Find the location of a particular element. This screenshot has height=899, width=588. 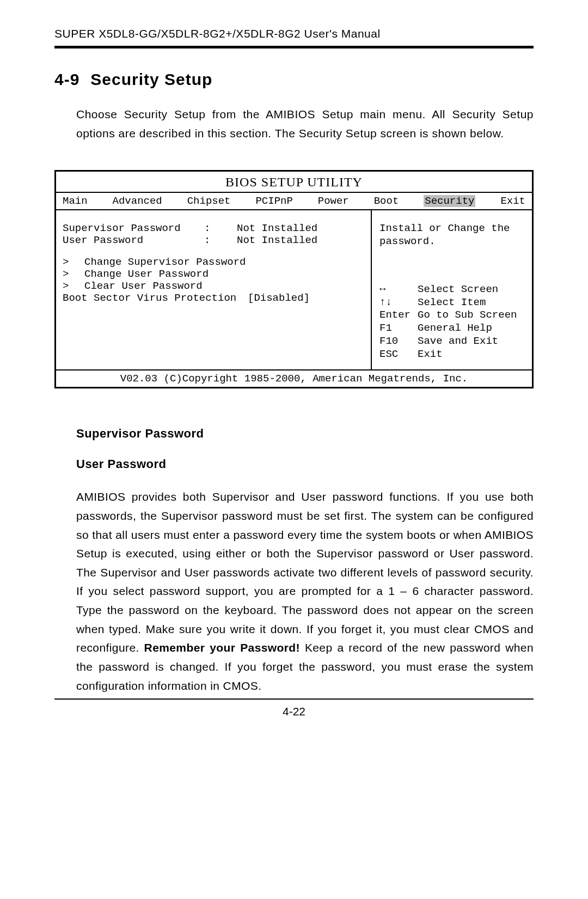

running-head: SUPER X5DL8-GG/X5DLR-8G2+/X5DLR-8G2 User… is located at coordinates (294, 37).